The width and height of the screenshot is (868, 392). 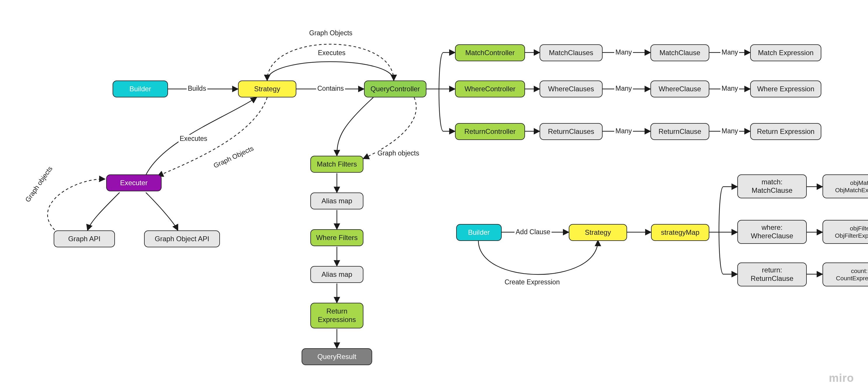 What do you see at coordinates (772, 274) in the screenshot?
I see `label: return: ReturnClause` at bounding box center [772, 274].